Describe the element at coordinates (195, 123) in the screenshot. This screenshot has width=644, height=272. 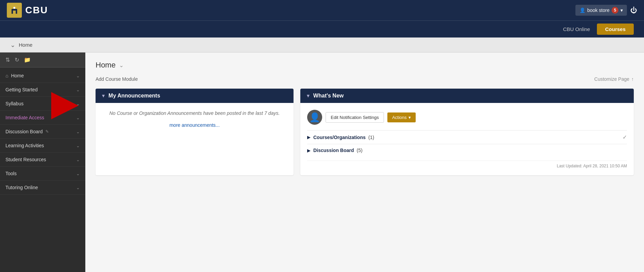
I see `announcements-body: No Course or Organization Announcements …` at that location.